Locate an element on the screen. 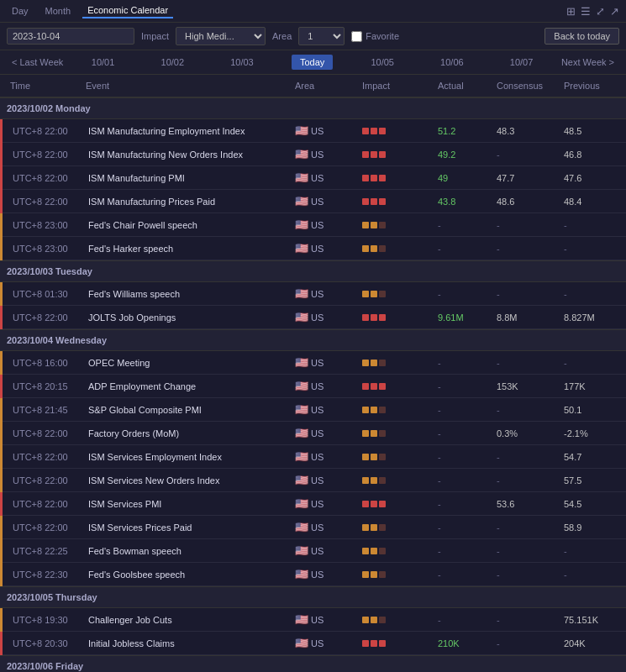 The width and height of the screenshot is (626, 672). table-row: UTC+8 22:30Fed's Goolsbee speech🇺🇸US--- is located at coordinates (313, 575).